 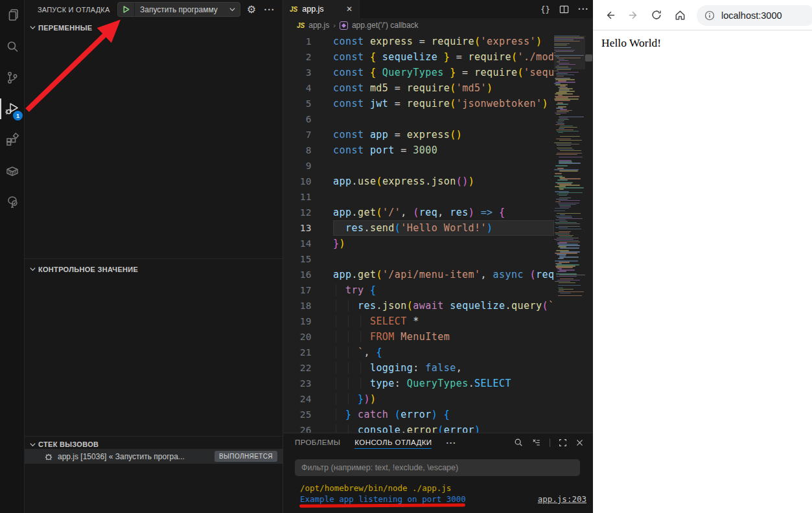 What do you see at coordinates (419, 275) in the screenshot?
I see `code-line: 16app.get('/api/menu-item', async (req, …` at bounding box center [419, 275].